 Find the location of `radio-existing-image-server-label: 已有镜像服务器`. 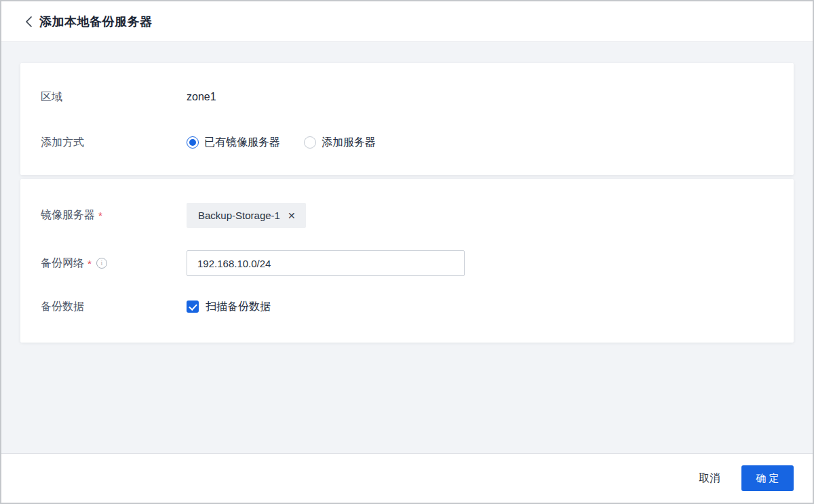

radio-existing-image-server-label: 已有镜像服务器 is located at coordinates (242, 142).